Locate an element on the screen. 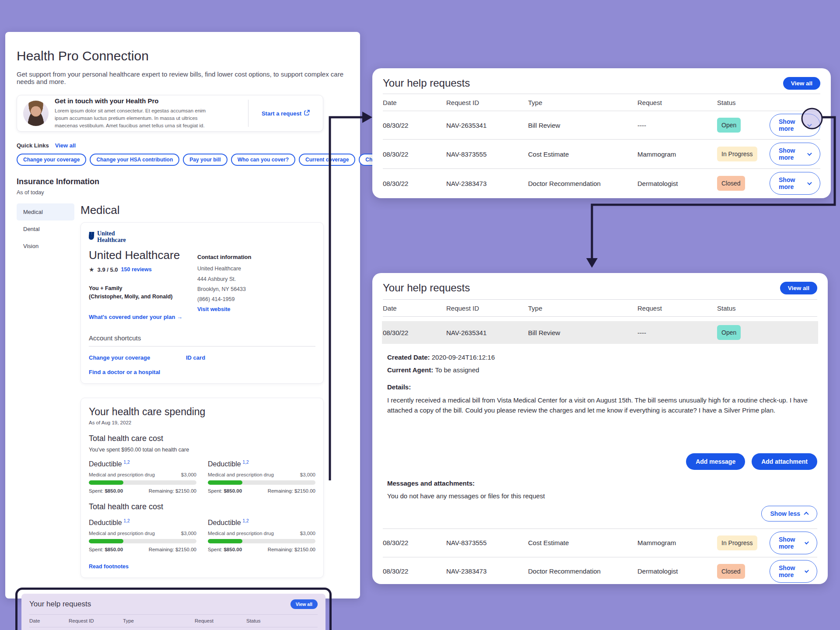  insurance-heading: Insurance Information is located at coordinates (183, 182).